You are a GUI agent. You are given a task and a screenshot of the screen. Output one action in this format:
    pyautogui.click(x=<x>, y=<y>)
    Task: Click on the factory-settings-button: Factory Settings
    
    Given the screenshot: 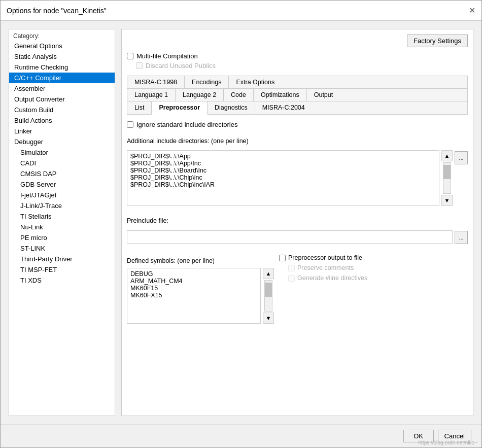 What is the action you would take?
    pyautogui.click(x=437, y=41)
    